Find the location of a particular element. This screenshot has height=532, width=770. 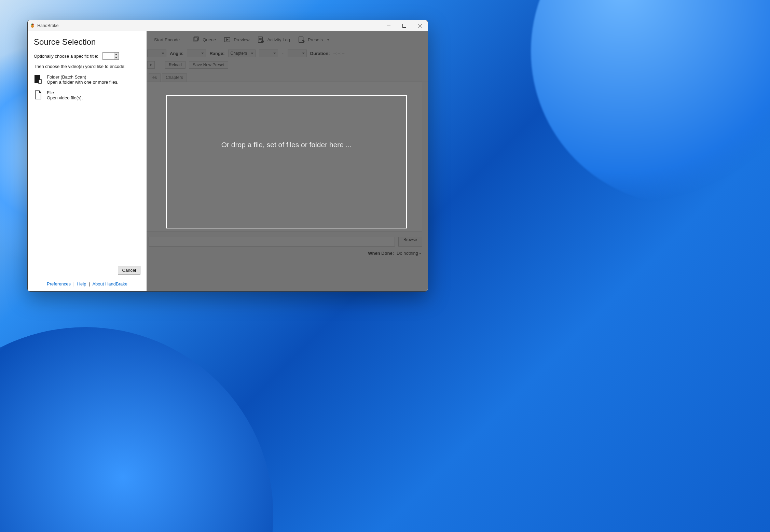

presets-icon is located at coordinates (301, 40).